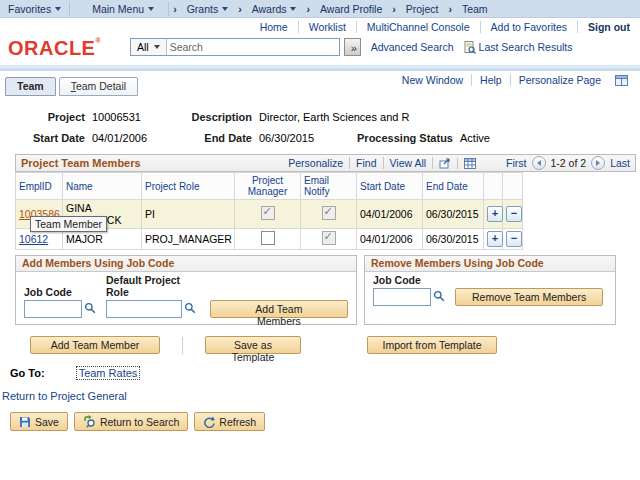 The height and width of the screenshot is (480, 640). Describe the element at coordinates (90, 422) in the screenshot. I see `return-search-icon` at that location.